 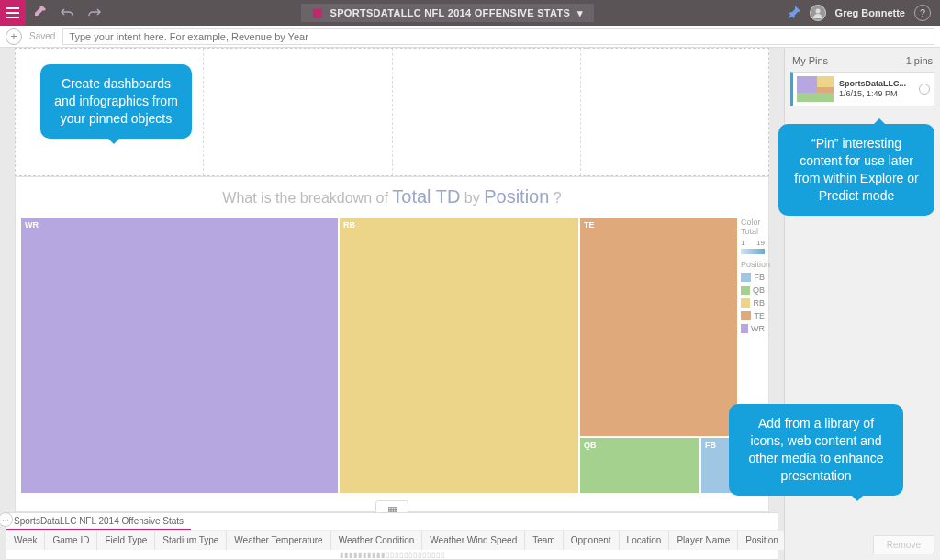 What do you see at coordinates (762, 540) in the screenshot?
I see `column-pill: Position` at bounding box center [762, 540].